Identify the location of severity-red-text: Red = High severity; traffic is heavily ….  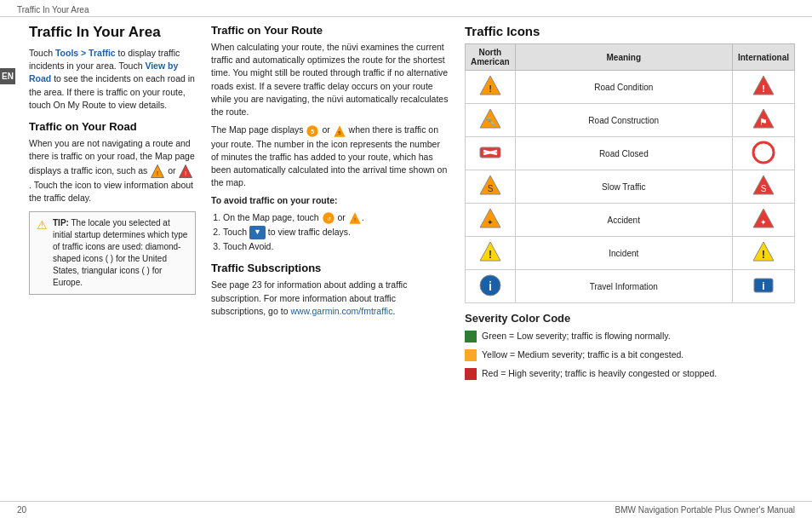
(599, 373).